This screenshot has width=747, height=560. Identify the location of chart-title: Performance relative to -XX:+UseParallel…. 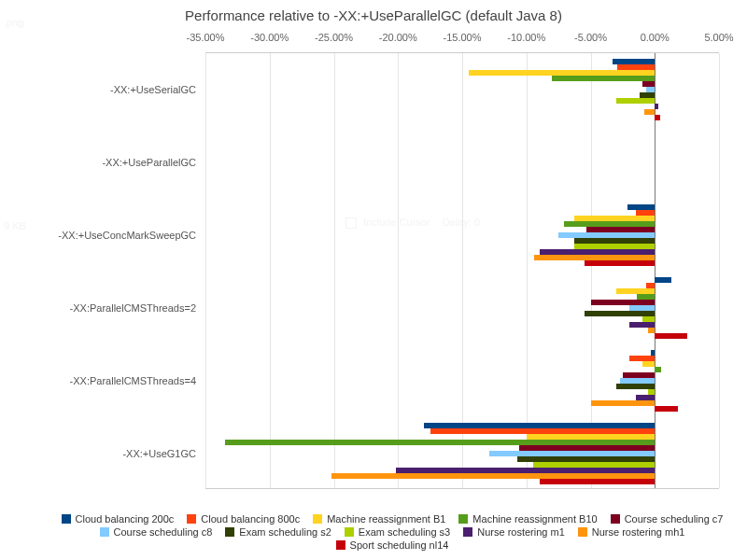
(374, 15).